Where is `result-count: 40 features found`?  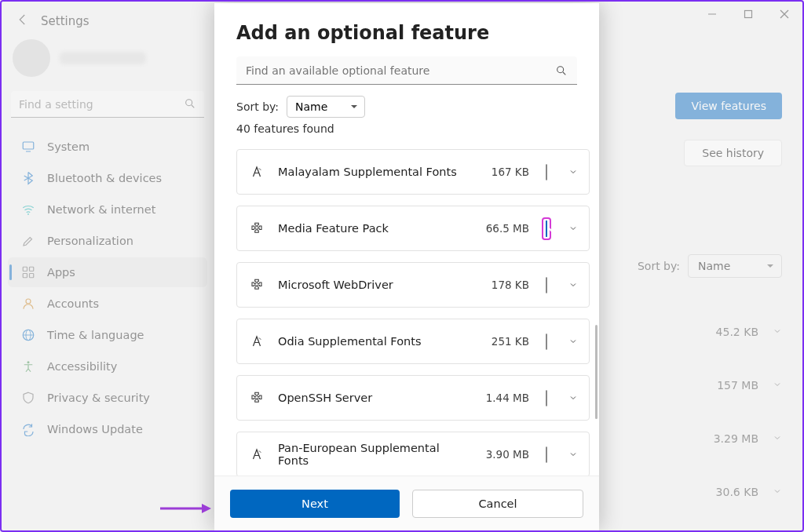
result-count: 40 features found is located at coordinates (407, 129).